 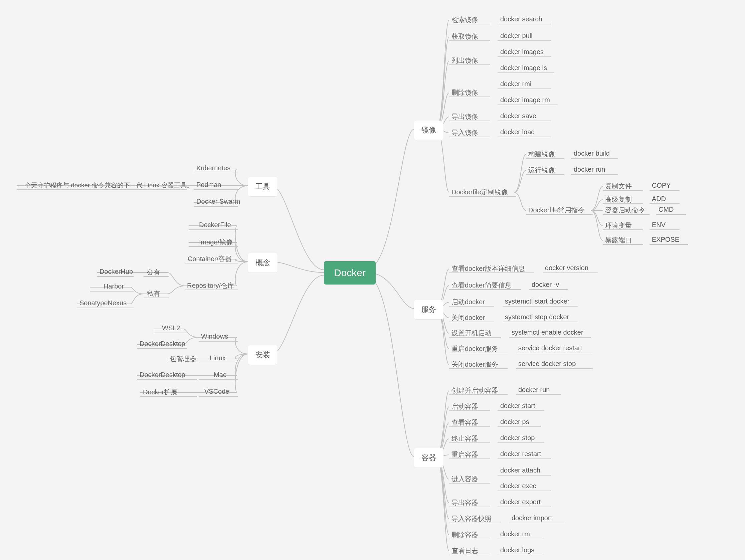 What do you see at coordinates (215, 225) in the screenshot?
I see `concept-item: DockerFile` at bounding box center [215, 225].